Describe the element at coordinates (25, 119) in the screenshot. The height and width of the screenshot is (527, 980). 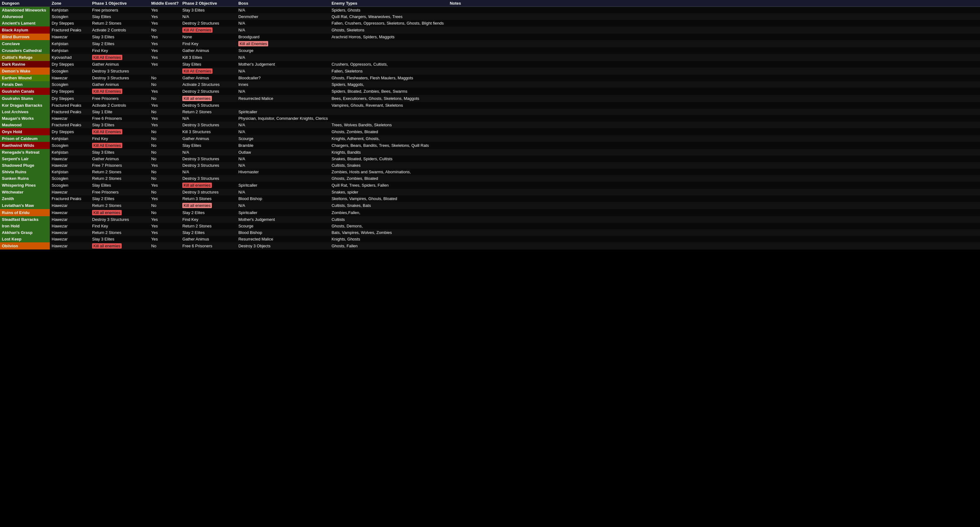
I see `dungeon-name: Maugan's Works` at that location.